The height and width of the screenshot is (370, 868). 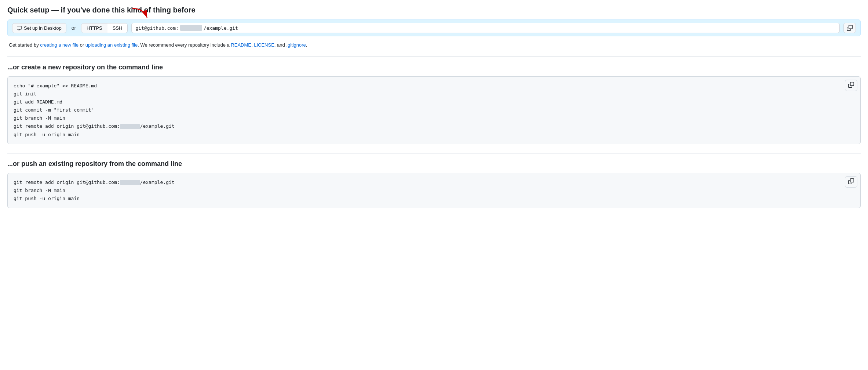 I want to click on code-line-10: git push -u origin main, so click(x=434, y=199).